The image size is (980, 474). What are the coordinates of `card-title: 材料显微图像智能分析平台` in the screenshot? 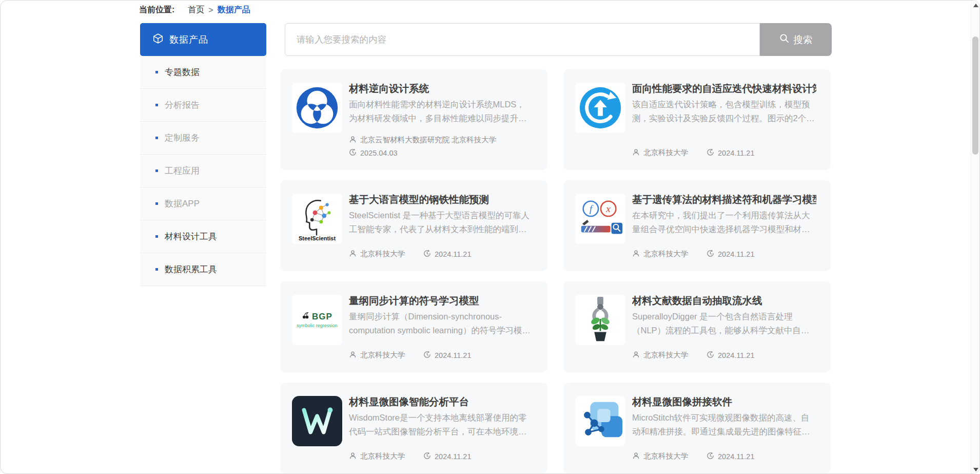 It's located at (441, 402).